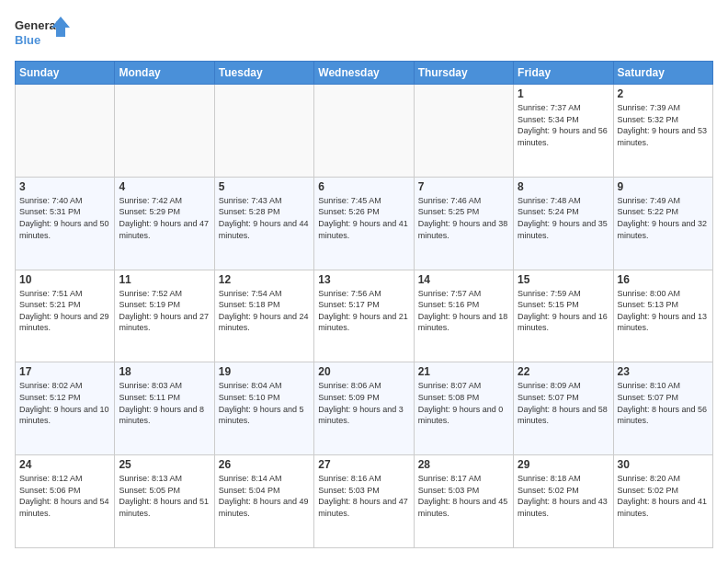  I want to click on day-number: 10, so click(64, 280).